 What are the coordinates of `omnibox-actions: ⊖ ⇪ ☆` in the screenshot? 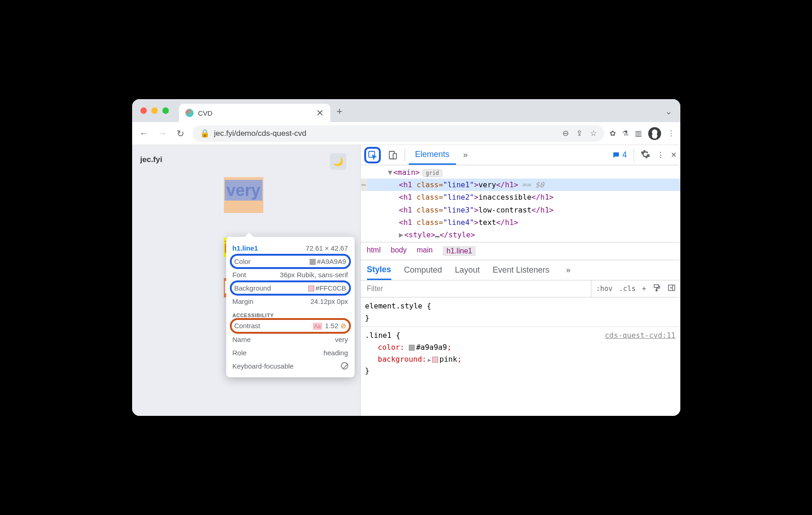 It's located at (580, 133).